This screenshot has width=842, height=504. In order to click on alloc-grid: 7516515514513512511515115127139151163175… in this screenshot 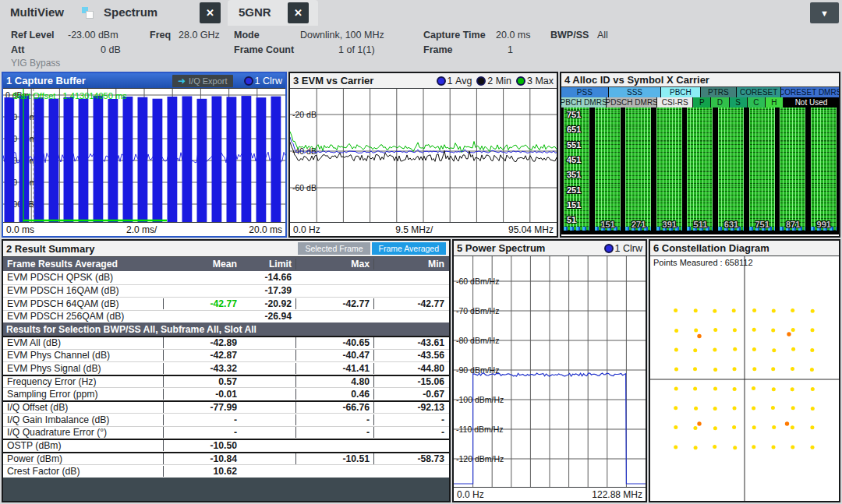, I will do `click(700, 171)`.